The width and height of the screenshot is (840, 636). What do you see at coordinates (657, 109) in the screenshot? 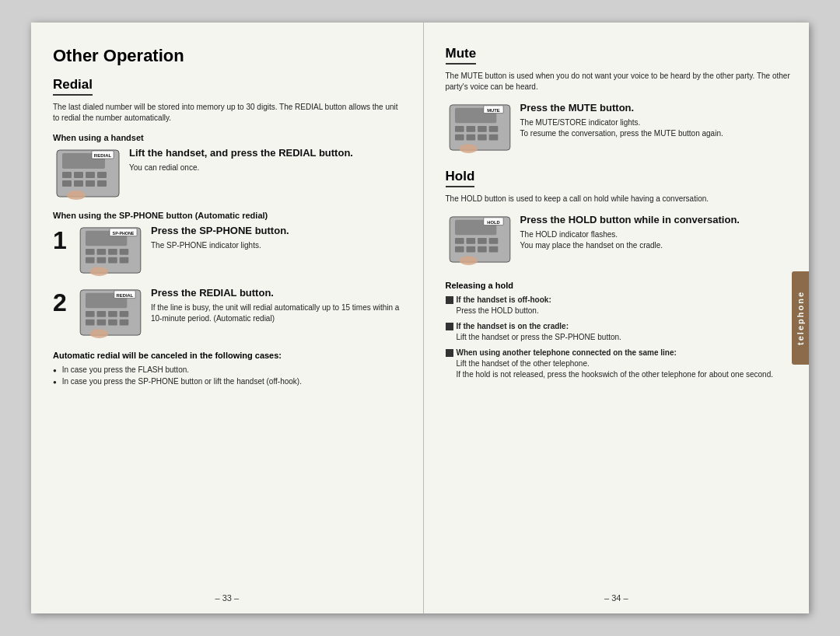
I see `mute-instruction: Press the MUTE button.` at bounding box center [657, 109].